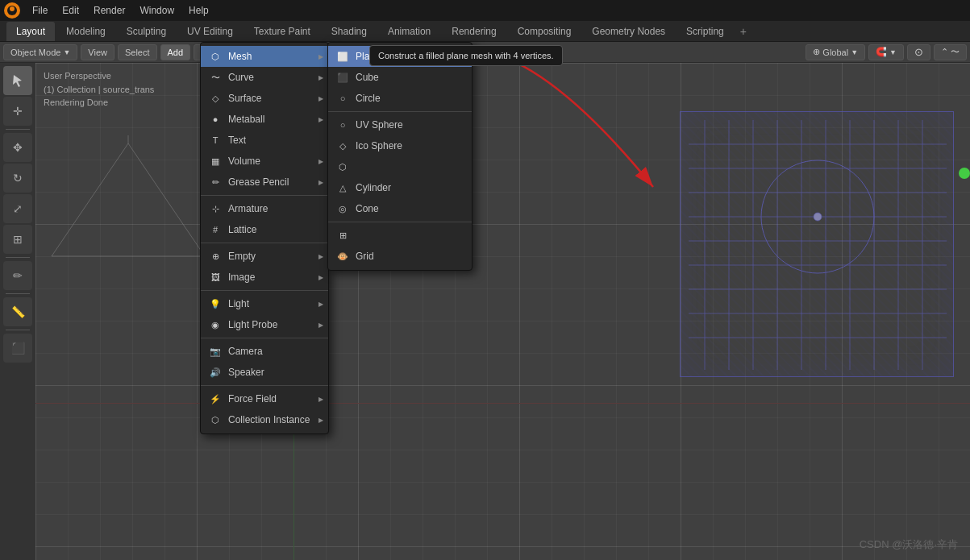 The image size is (970, 560). I want to click on menu-item-surface: ◇ Surface, so click(264, 98).